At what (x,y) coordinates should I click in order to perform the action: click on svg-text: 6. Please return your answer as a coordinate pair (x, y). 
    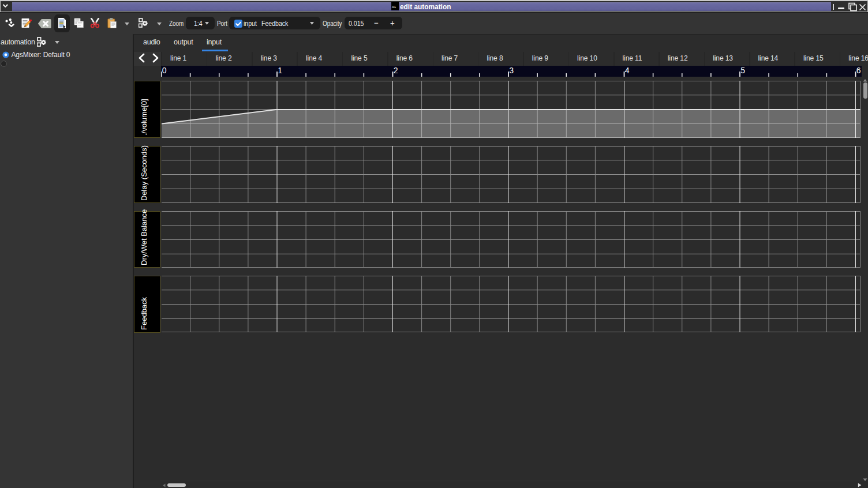
    Looking at the image, I should click on (859, 70).